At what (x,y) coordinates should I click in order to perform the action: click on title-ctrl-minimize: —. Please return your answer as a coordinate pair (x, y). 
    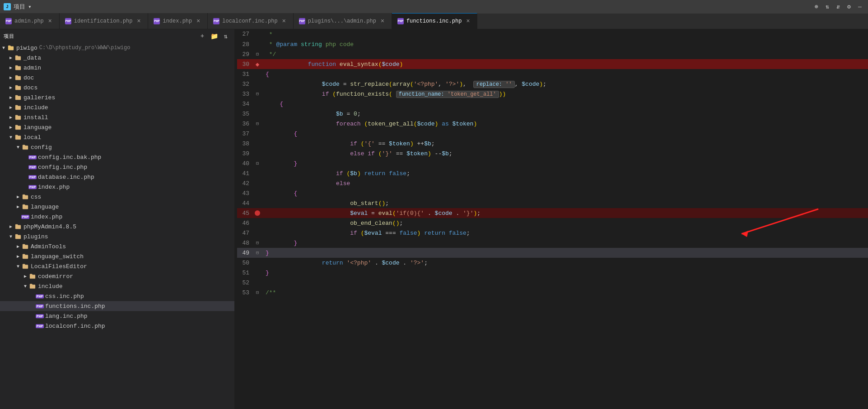
    Looking at the image, I should click on (860, 7).